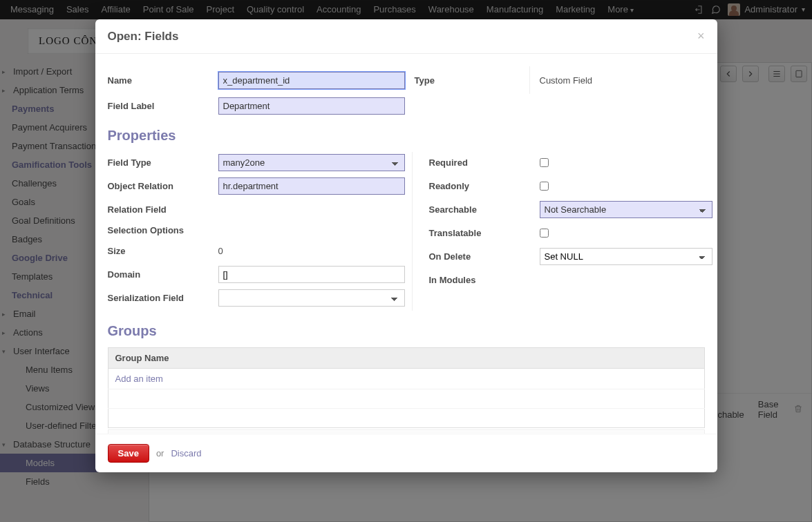 The width and height of the screenshot is (812, 522). Describe the element at coordinates (312, 163) in the screenshot. I see `field-type-select: many2one` at that location.